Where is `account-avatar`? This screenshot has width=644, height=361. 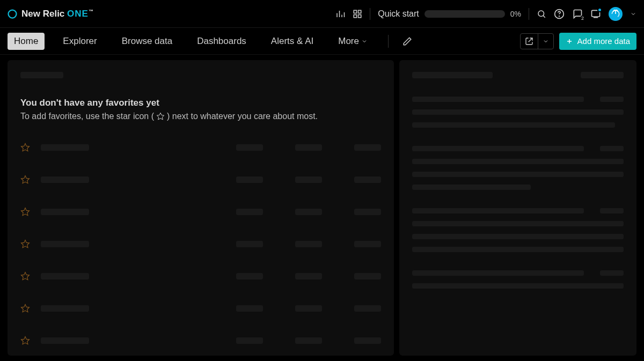 account-avatar is located at coordinates (616, 14).